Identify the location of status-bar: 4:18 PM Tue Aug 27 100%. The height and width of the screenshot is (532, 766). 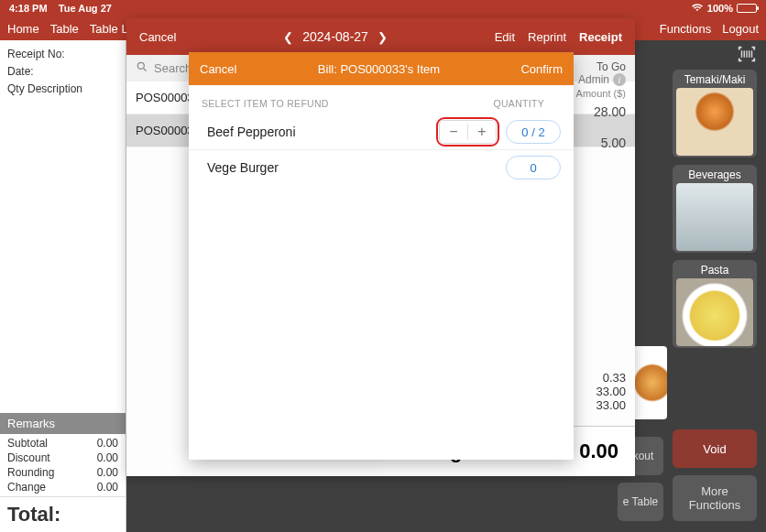
(383, 8).